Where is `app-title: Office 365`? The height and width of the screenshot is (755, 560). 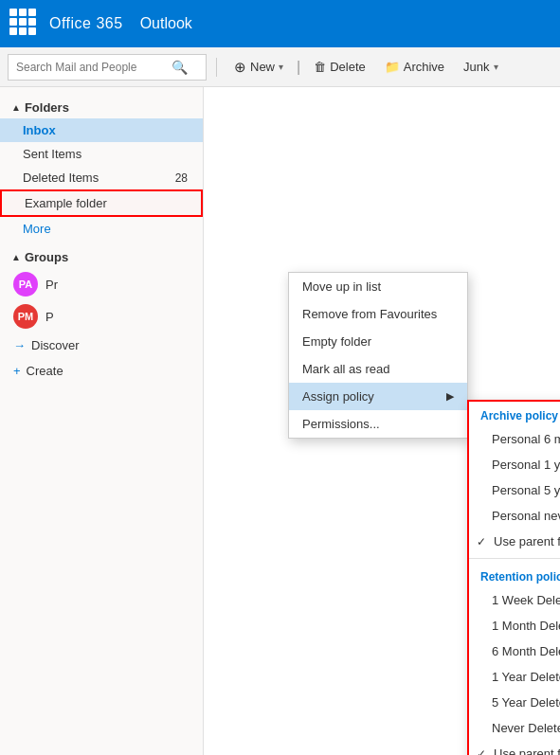
app-title: Office 365 is located at coordinates (86, 24).